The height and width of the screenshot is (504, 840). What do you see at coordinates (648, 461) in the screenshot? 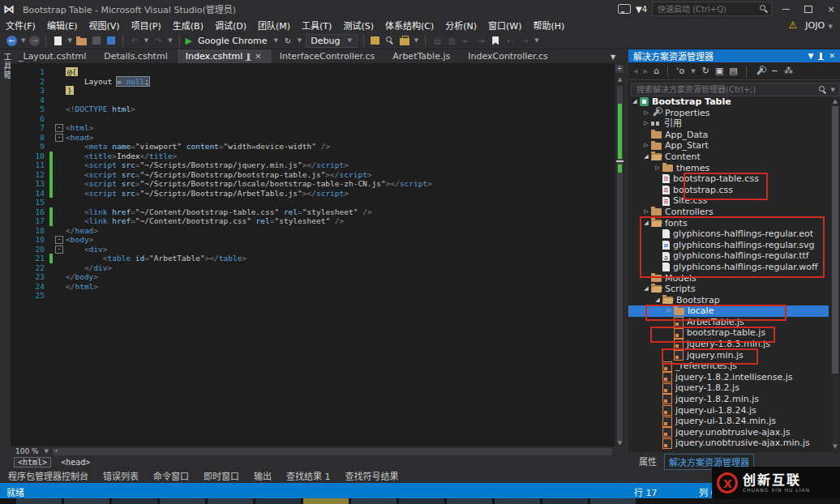
I see `tool-window-tab: 属性` at bounding box center [648, 461].